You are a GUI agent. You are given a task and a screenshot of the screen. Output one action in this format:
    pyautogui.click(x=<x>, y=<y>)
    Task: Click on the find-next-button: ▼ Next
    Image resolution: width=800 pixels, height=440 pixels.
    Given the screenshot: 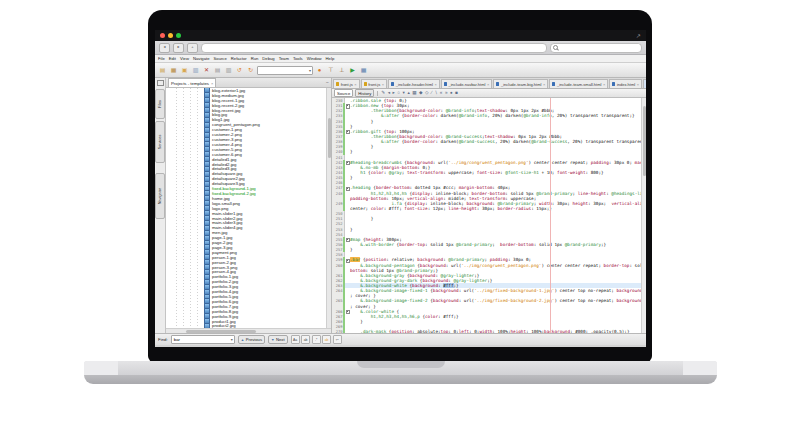 What is the action you would take?
    pyautogui.click(x=278, y=340)
    